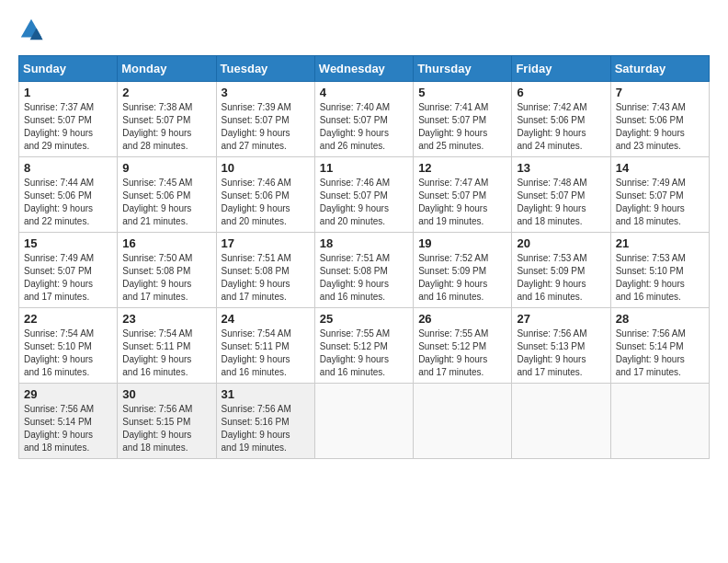  What do you see at coordinates (462, 278) in the screenshot?
I see `day-info: Sunrise: 7:52 AM Sunset: 5:09 PM Dayligh…` at bounding box center [462, 278].